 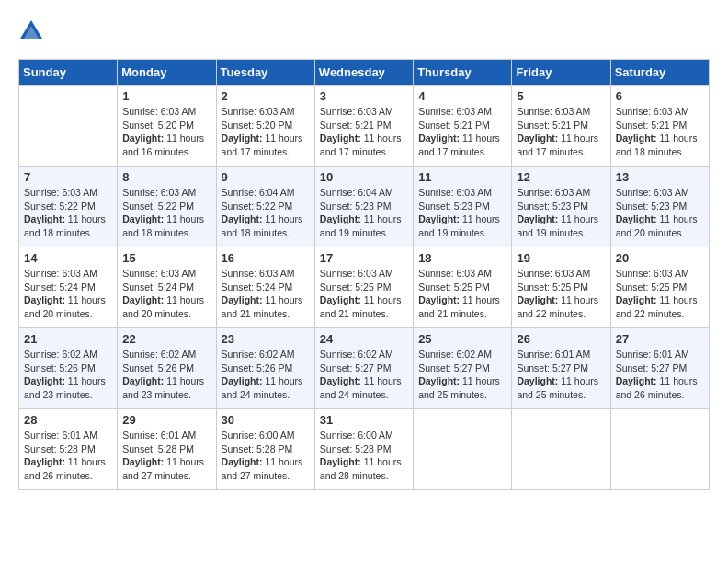 I want to click on day-number: 16, so click(x=266, y=258).